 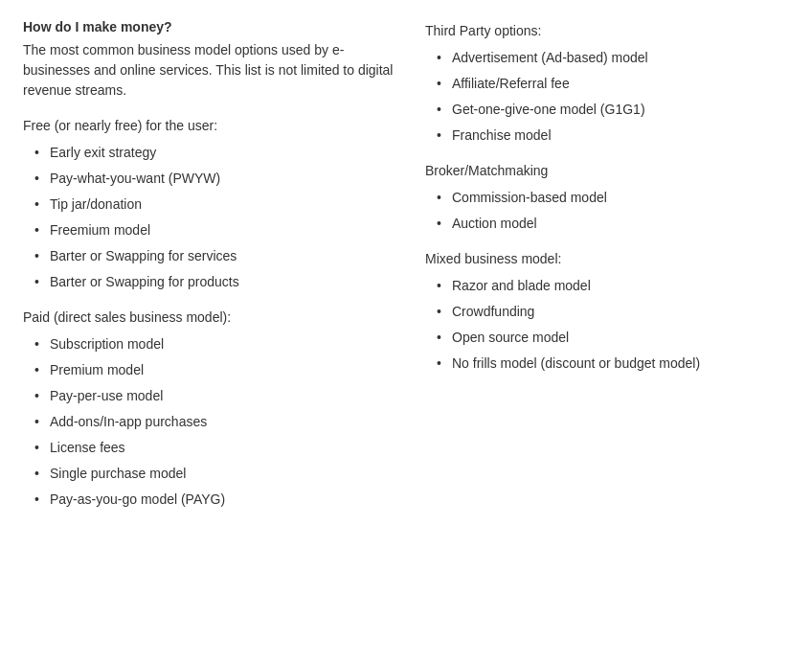 I want to click on list-item: Single purchase model, so click(x=220, y=473).